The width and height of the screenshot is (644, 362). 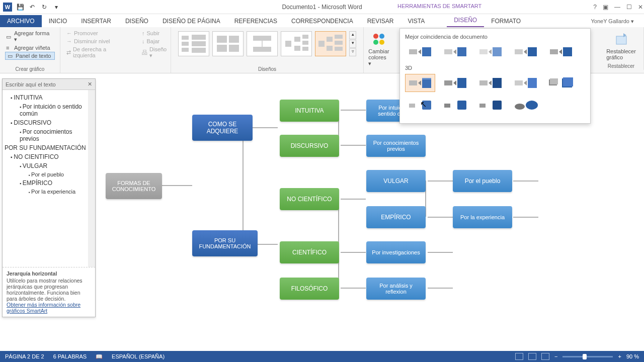 I want to click on tab-references: REFERENCIAS, so click(x=256, y=21).